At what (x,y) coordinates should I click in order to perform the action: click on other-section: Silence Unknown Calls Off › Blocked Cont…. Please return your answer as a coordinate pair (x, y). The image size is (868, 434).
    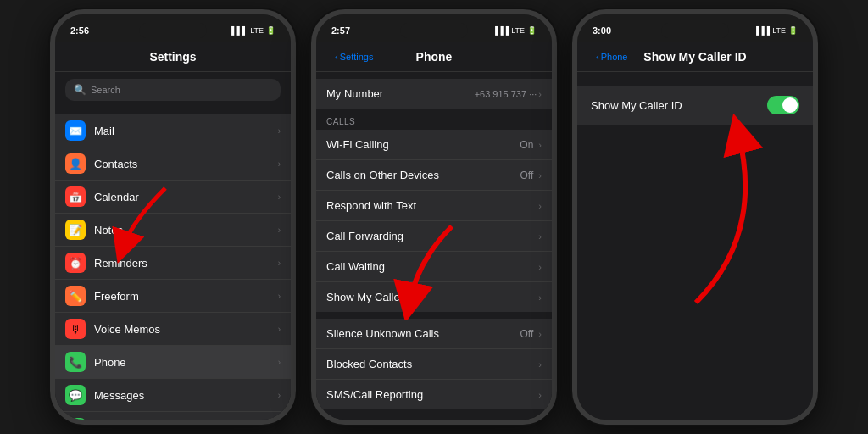
    Looking at the image, I should click on (434, 361).